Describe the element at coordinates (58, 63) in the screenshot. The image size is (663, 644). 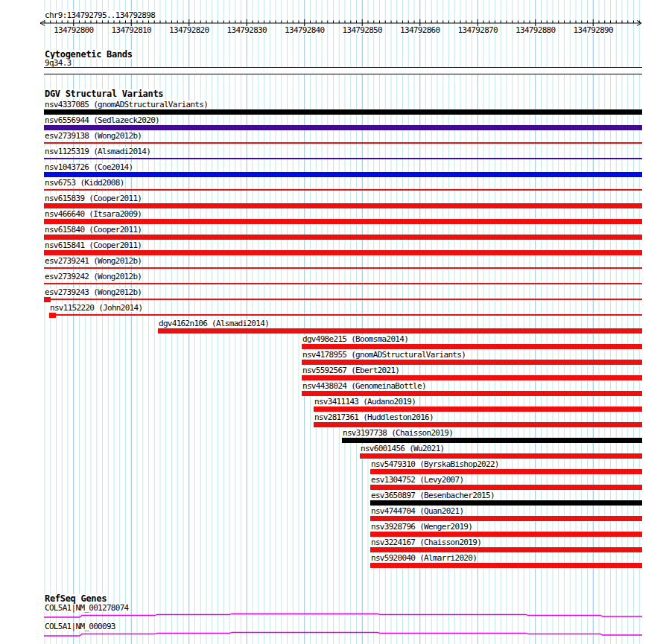
I see `cytoband-label: 9q34.3` at that location.